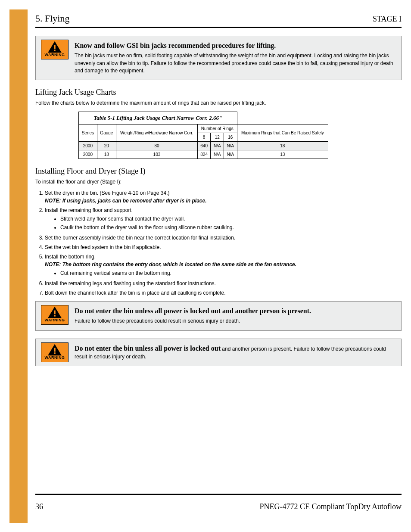  What do you see at coordinates (223, 197) in the screenshot?
I see `list-item: Set the dryer in the bin. (See Figure 4-…` at bounding box center [223, 197].